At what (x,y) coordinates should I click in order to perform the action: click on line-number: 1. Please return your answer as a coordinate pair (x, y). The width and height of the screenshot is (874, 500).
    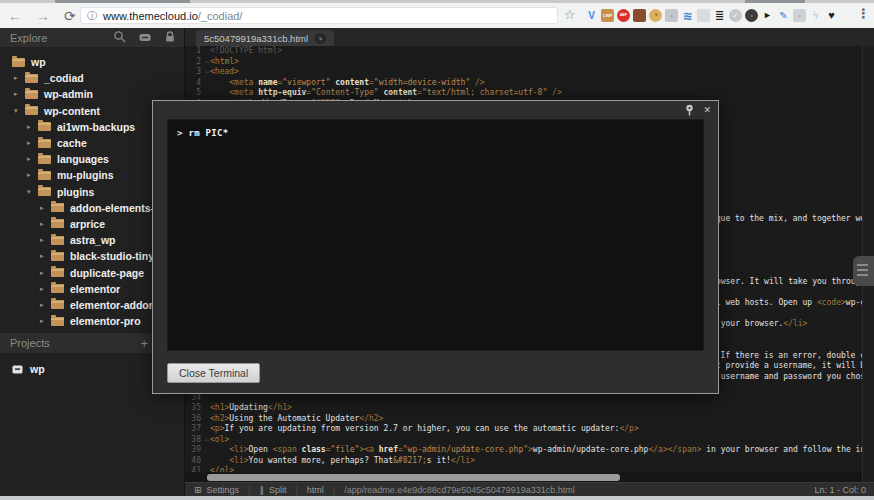
    Looking at the image, I should click on (195, 52).